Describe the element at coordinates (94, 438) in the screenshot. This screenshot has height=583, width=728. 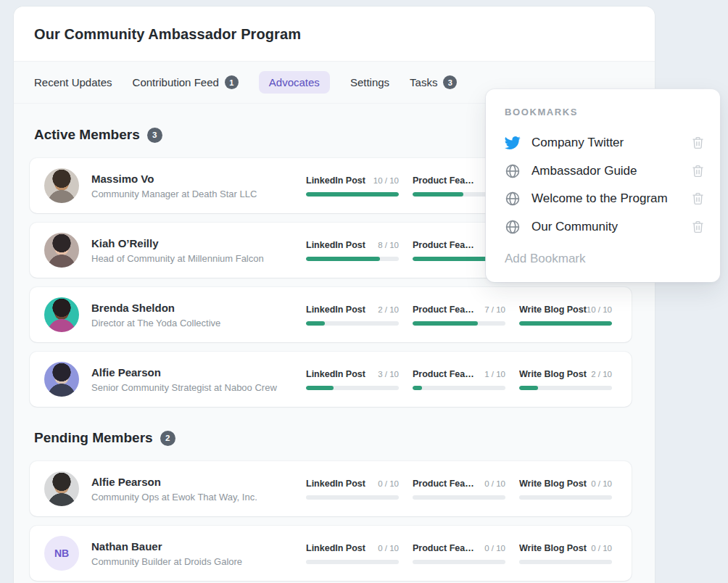
I see `section-title: Pending Members` at that location.